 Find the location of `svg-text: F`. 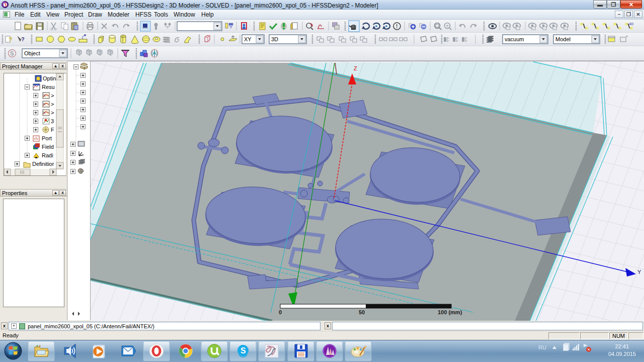

svg-text: F is located at coordinates (52, 130).